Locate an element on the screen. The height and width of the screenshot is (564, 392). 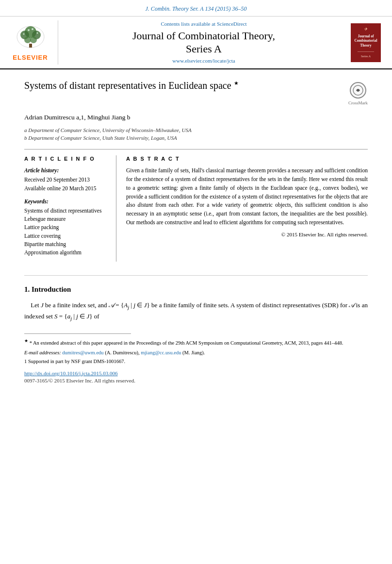
paper-title: Systems of distant representatives in Eu… is located at coordinates (131, 85).